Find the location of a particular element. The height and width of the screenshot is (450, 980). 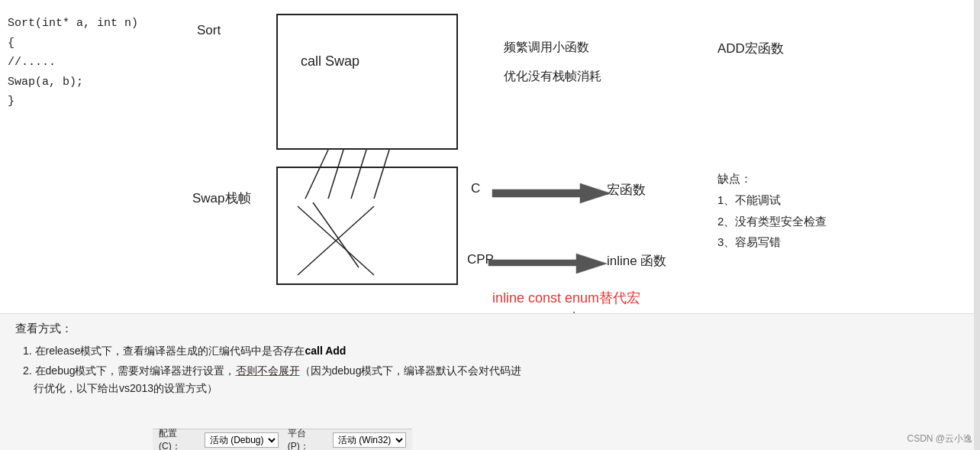

disadv-title: 缺点： is located at coordinates (772, 179).